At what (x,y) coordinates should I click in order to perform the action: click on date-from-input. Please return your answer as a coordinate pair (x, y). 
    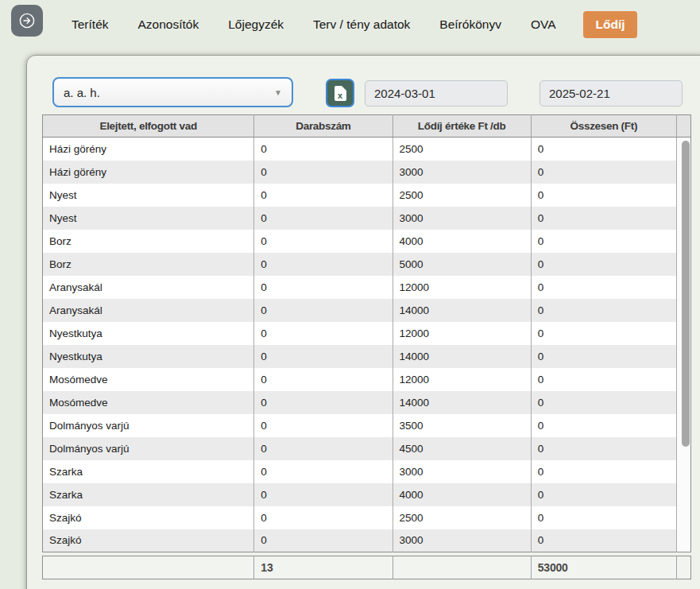
    Looking at the image, I should click on (436, 94).